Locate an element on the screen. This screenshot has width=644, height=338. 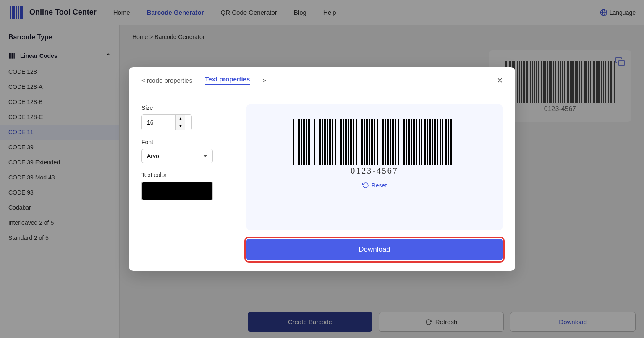
barcode-preview-area: 0123-4567 Reset is located at coordinates (374, 167).